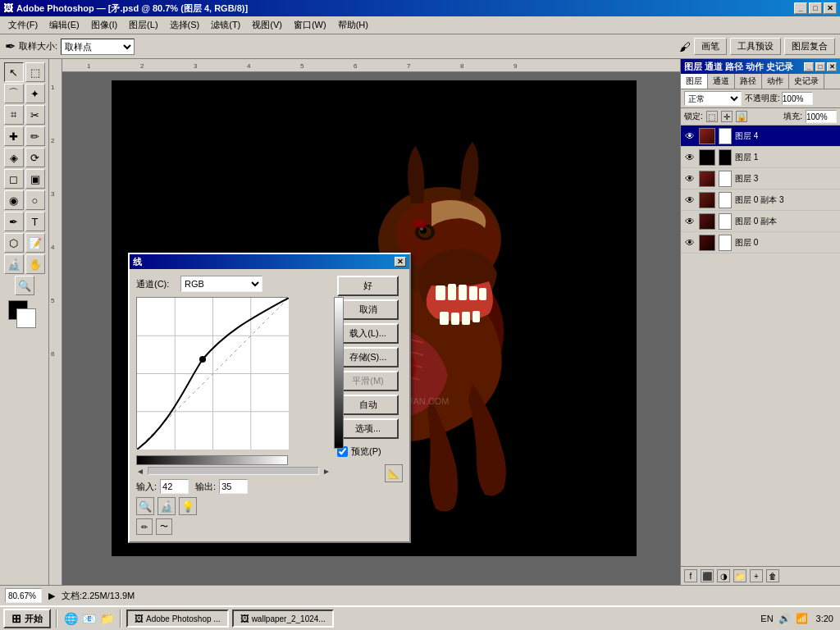 The image size is (840, 630). I want to click on load-button: 载入(L)..., so click(368, 333).